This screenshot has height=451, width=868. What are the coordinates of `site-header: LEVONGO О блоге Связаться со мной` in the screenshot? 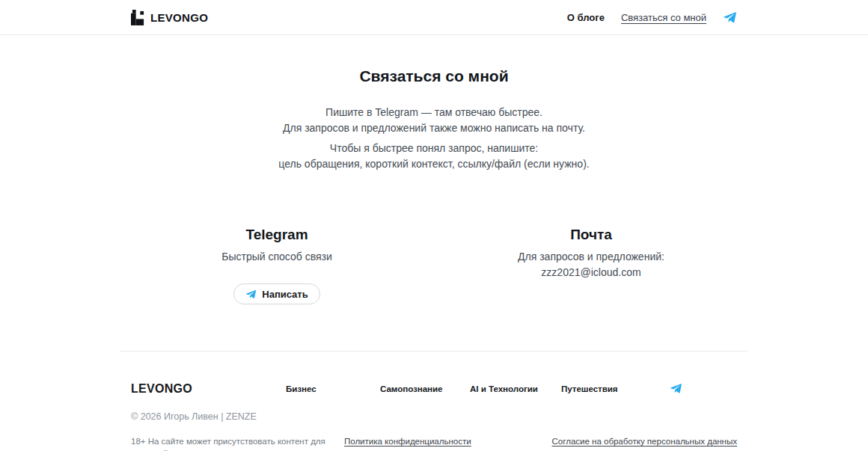 It's located at (434, 18).